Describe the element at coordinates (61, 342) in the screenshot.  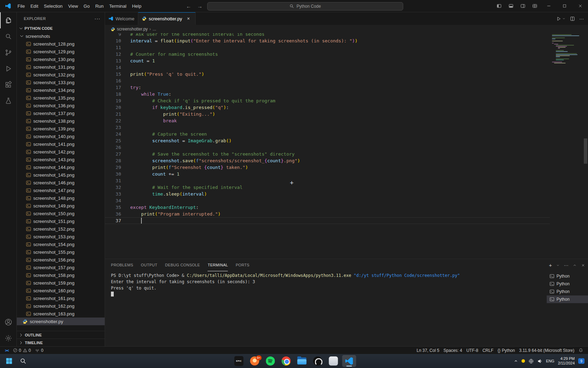
I see `timeline-section: TIMELINE` at that location.